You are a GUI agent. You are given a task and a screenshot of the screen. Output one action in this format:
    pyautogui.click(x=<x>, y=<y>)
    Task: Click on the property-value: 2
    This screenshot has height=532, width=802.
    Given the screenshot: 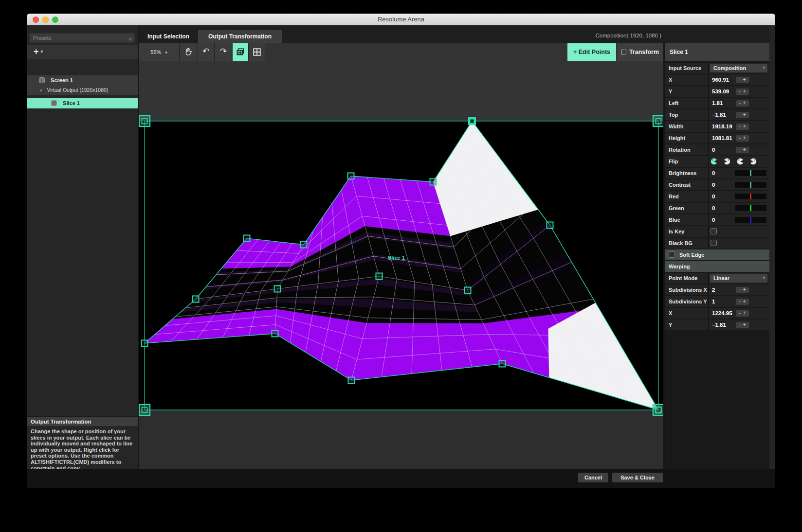 What is the action you would take?
    pyautogui.click(x=713, y=290)
    